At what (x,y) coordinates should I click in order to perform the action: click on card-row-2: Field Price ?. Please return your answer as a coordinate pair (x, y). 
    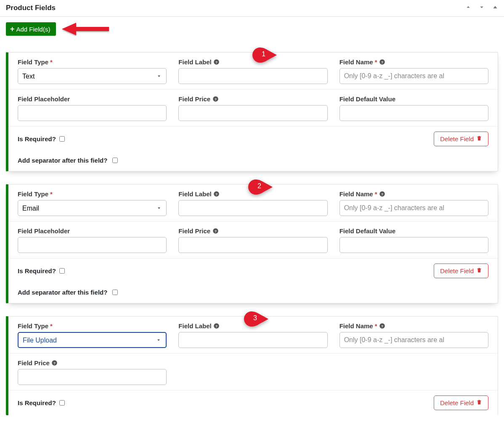
    Looking at the image, I should click on (253, 372).